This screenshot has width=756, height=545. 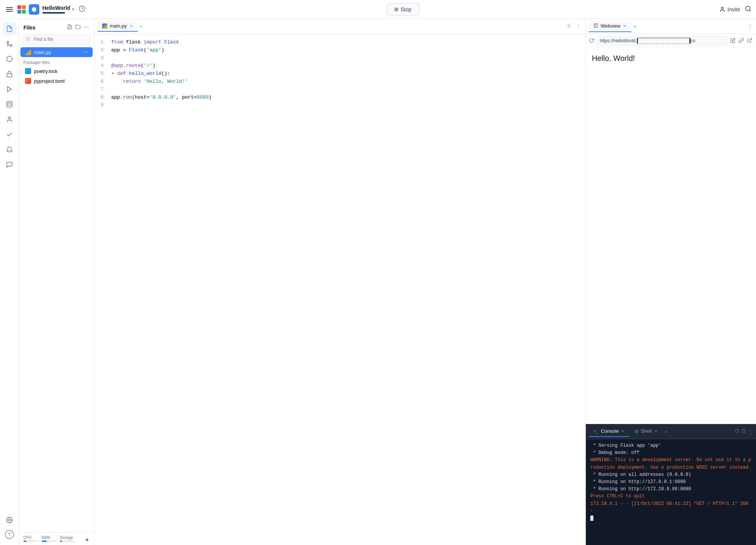 What do you see at coordinates (25, 541) in the screenshot?
I see `cpu-fill` at bounding box center [25, 541].